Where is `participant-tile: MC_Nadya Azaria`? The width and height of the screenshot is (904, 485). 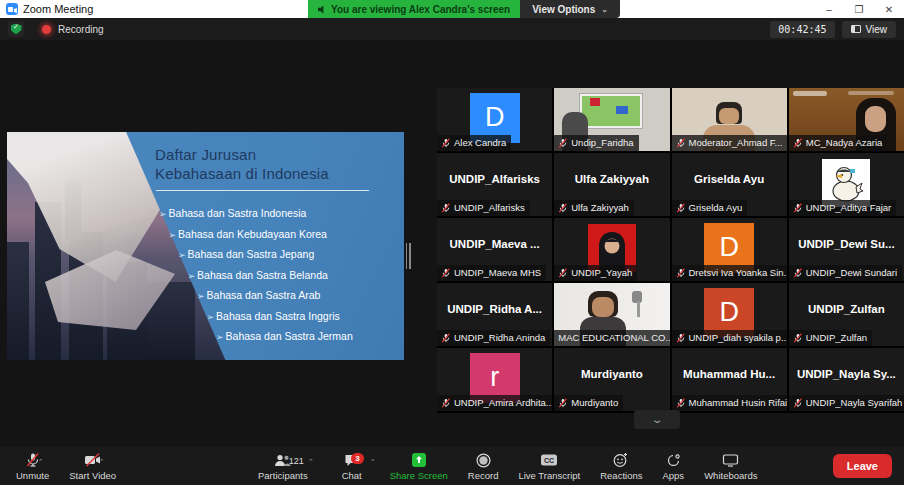 participant-tile: MC_Nadya Azaria is located at coordinates (846, 120).